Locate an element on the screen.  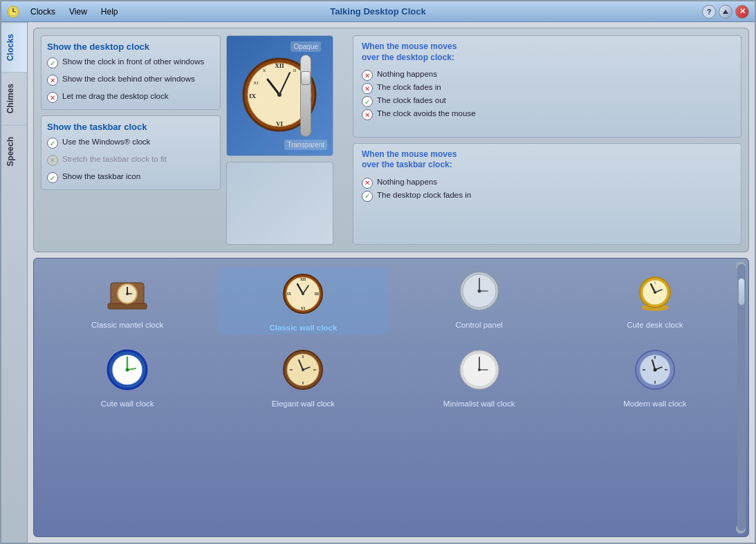
checkbox-mouse-taskbar-nothing: ✕ is located at coordinates (367, 183).